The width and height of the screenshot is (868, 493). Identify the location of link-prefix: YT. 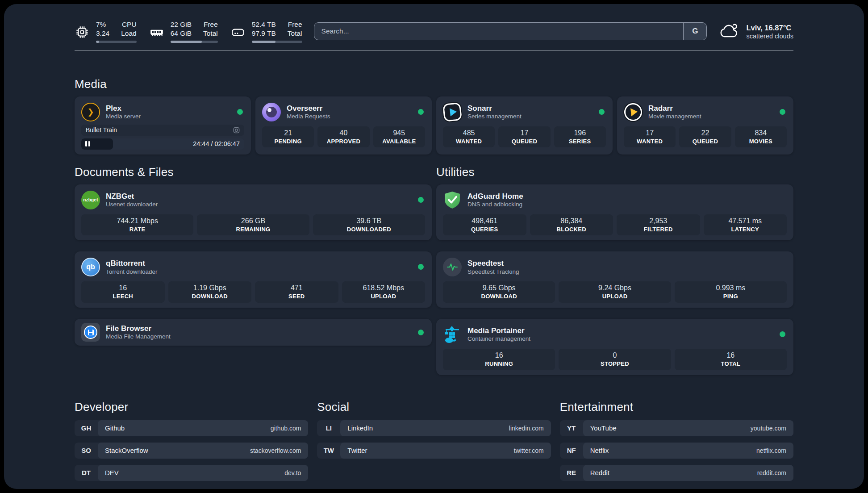
(572, 428).